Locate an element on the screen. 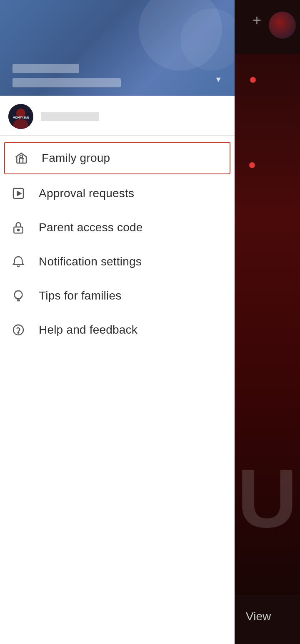 The width and height of the screenshot is (300, 644). help-circle-icon is located at coordinates (18, 330).